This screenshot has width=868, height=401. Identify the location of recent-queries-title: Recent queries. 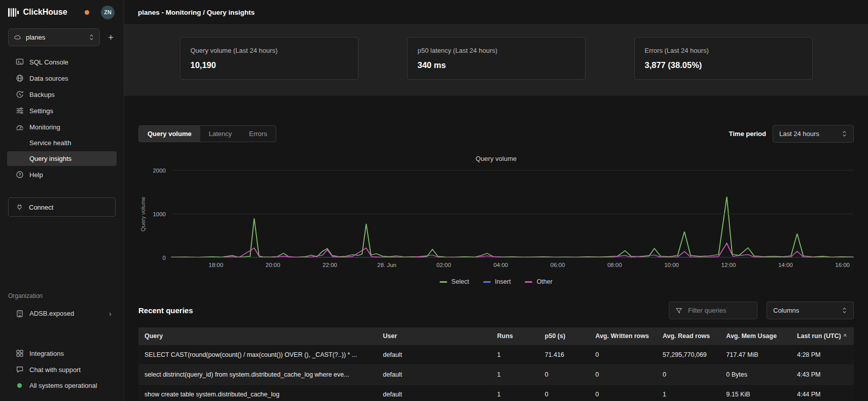
(166, 311).